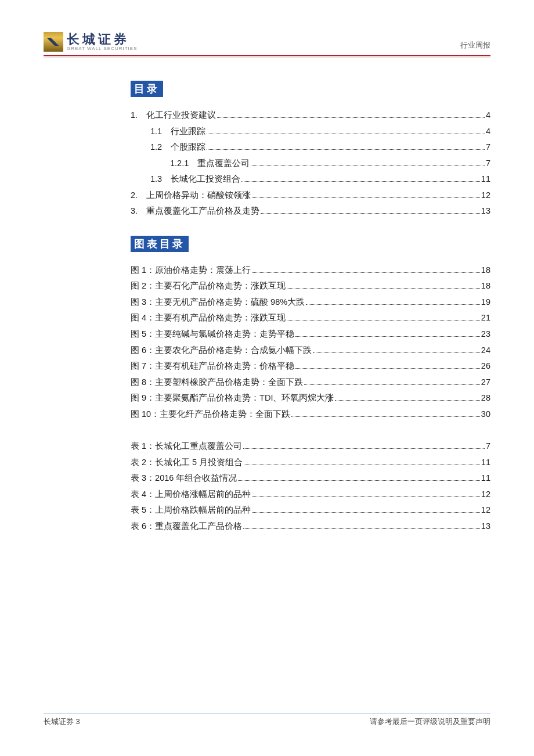 The width and height of the screenshot is (534, 756). Describe the element at coordinates (190, 271) in the screenshot. I see `toc-entry-label: 图 1：原油价格走势：震荡上行` at that location.